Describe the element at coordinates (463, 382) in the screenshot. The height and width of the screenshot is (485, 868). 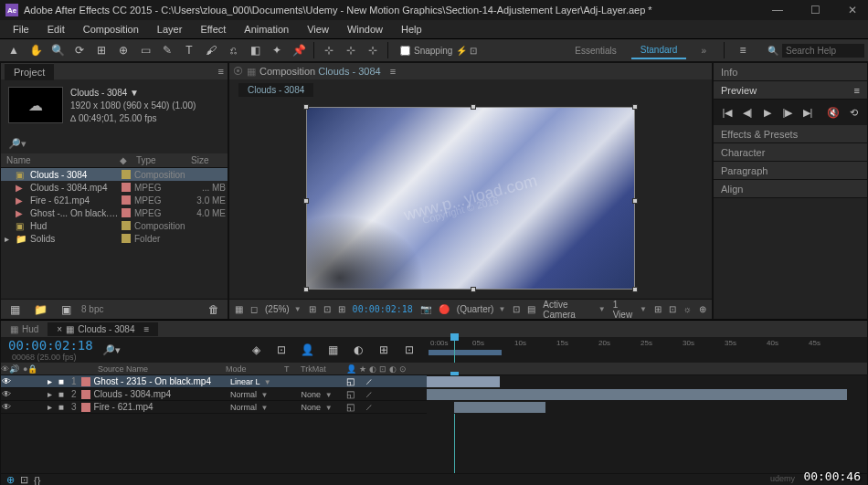
I see `layer-duration-bar` at that location.